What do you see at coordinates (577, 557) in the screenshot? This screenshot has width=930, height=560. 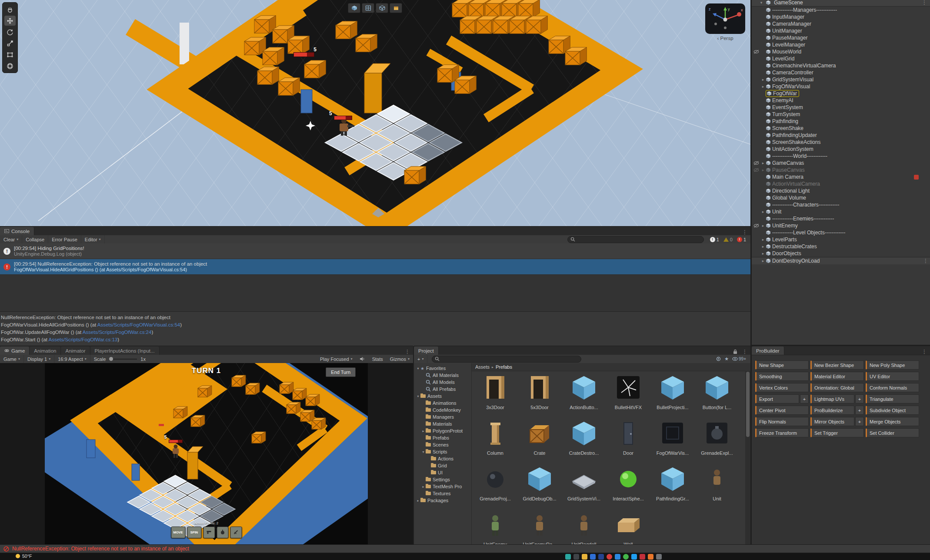 I see `dark-app-icon` at bounding box center [577, 557].